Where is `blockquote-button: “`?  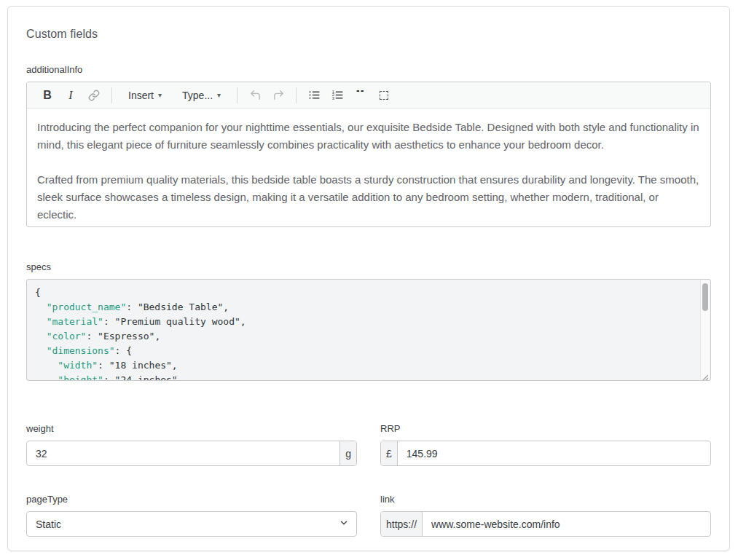 blockquote-button: “ is located at coordinates (361, 95).